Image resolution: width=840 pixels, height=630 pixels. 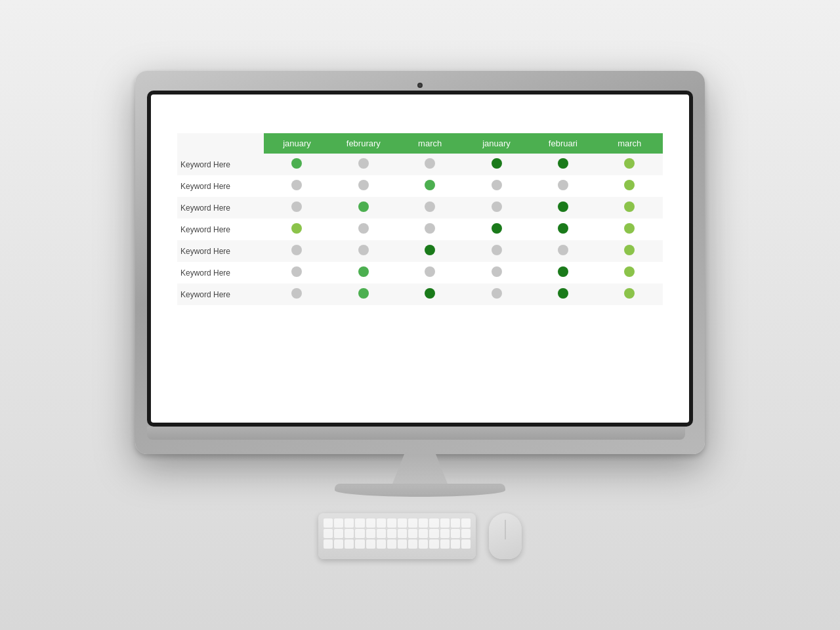 I want to click on mouse, so click(x=505, y=536).